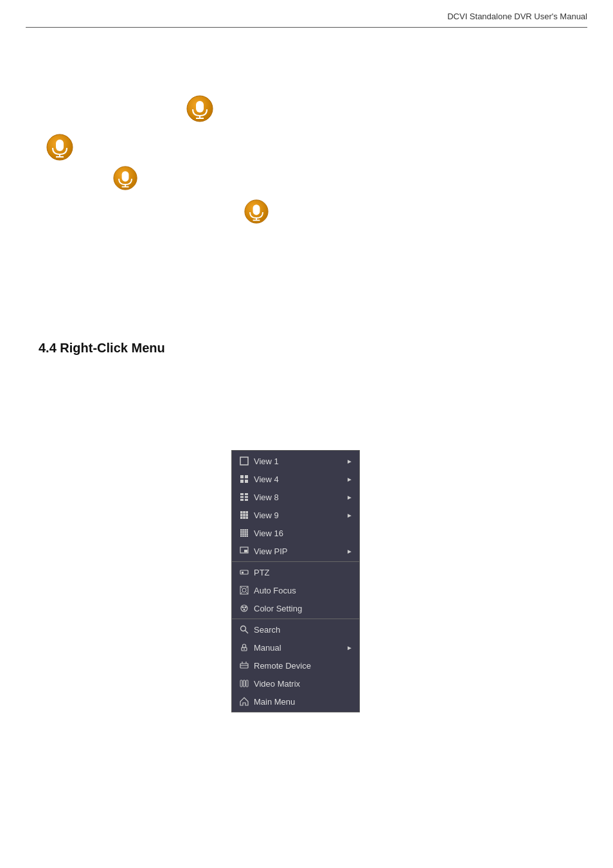 The image size is (613, 868). What do you see at coordinates (244, 551) in the screenshot?
I see `viewpip-icon` at bounding box center [244, 551].